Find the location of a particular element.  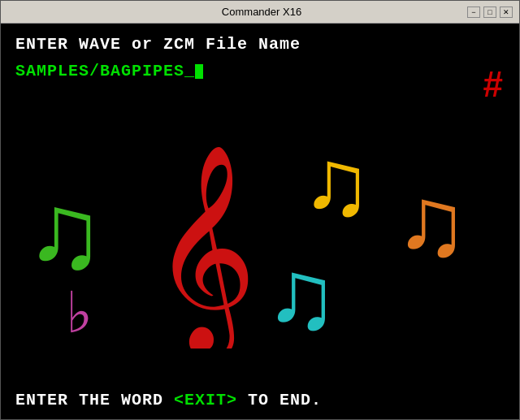

exit-word: <EXIT> is located at coordinates (206, 400).